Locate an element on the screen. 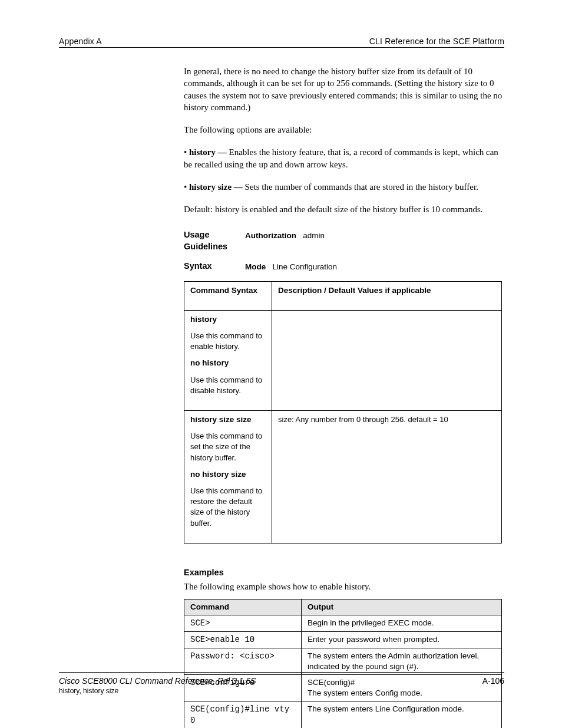 This screenshot has width=562, height=728. table-row: SCE(config)#line vty 0 The system enters… is located at coordinates (343, 714).